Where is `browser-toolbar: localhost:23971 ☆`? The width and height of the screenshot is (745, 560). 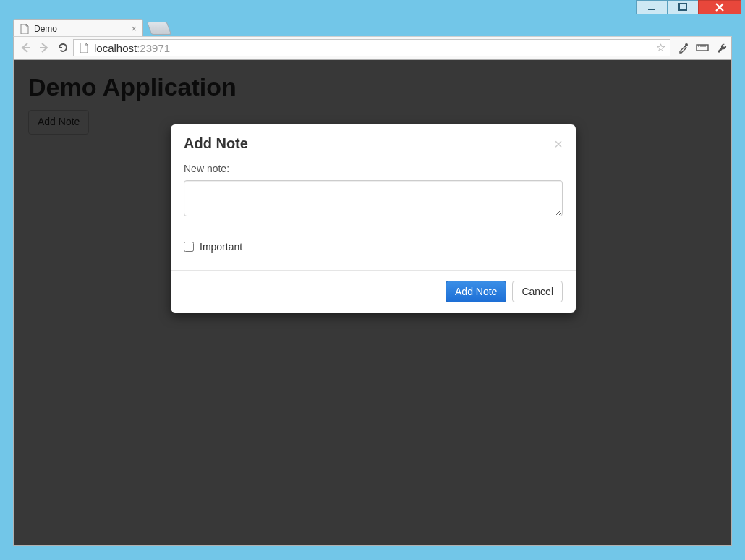
browser-toolbar: localhost:23971 ☆ is located at coordinates (372, 48).